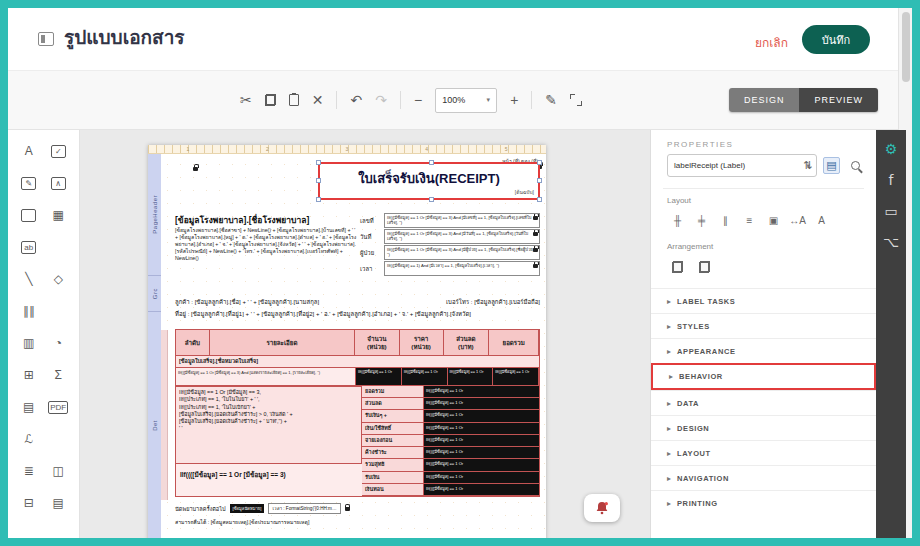  What do you see at coordinates (450, 404) in the screenshot?
I see `summary-row: ส่วนลด IIf((([มีข้อมูล] == 1 Or` at bounding box center [450, 404].